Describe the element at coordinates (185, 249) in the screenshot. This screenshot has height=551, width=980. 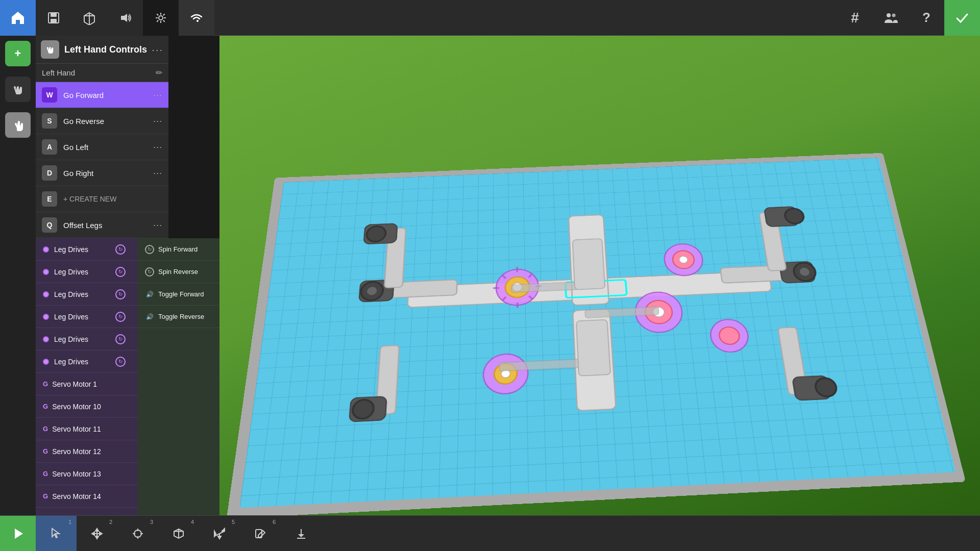
I see `action-label-spin-forward: Spin Forward` at that location.